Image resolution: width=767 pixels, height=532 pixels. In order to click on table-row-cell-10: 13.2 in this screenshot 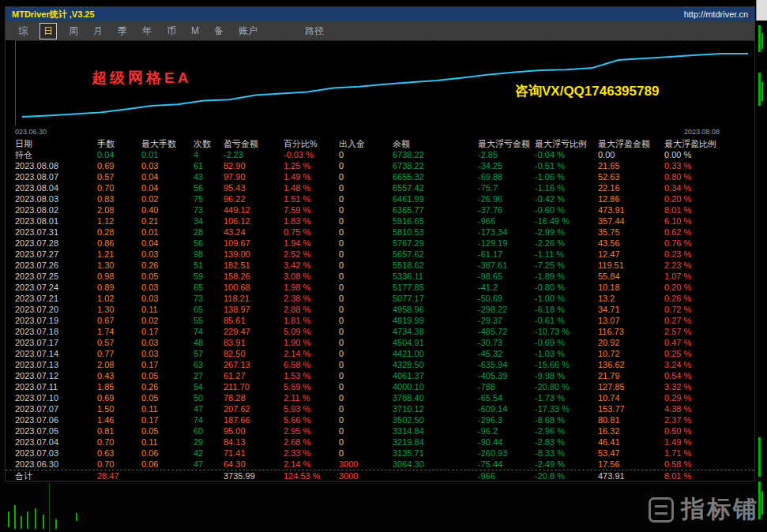, I will do `click(631, 298)`.